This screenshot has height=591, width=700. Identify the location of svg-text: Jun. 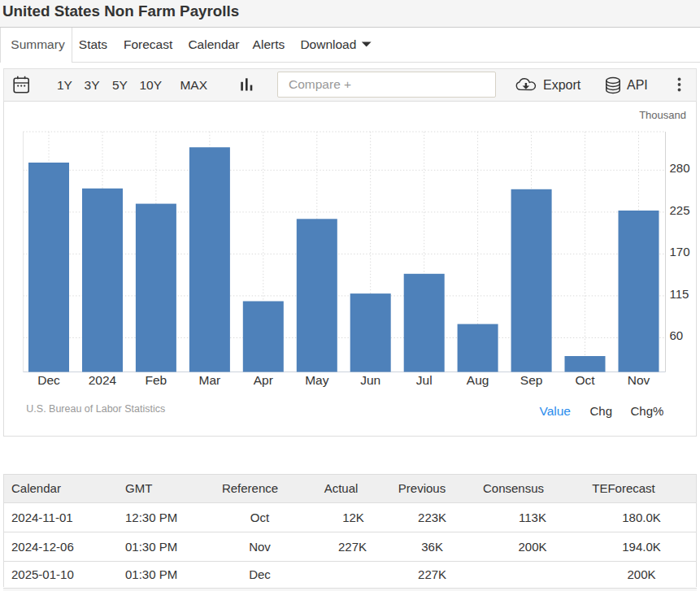
(371, 380).